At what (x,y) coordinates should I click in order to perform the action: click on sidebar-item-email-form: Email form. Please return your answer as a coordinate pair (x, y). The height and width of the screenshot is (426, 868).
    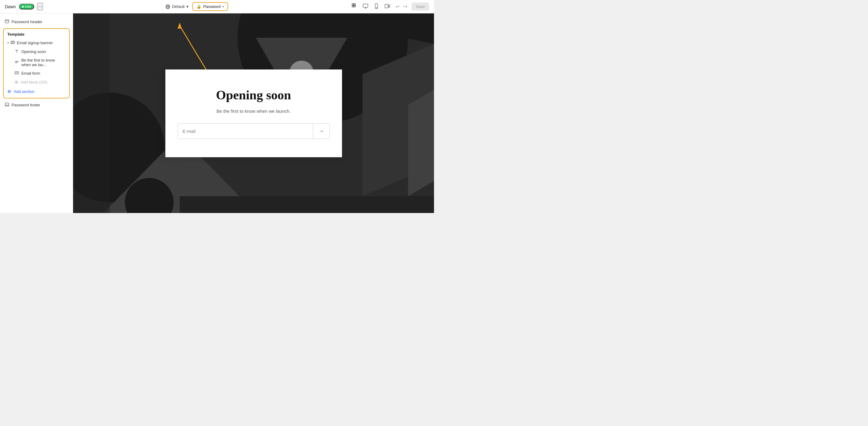
    Looking at the image, I should click on (36, 73).